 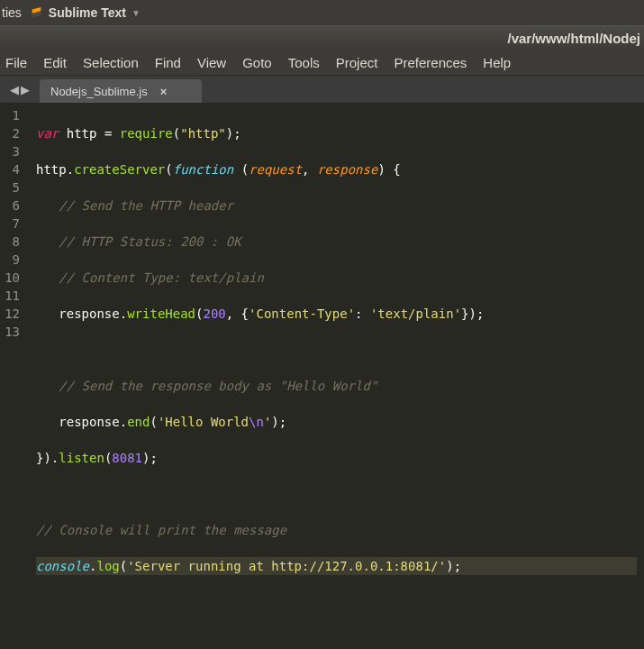 I want to click on menu-preferences: Preferences, so click(x=431, y=63).